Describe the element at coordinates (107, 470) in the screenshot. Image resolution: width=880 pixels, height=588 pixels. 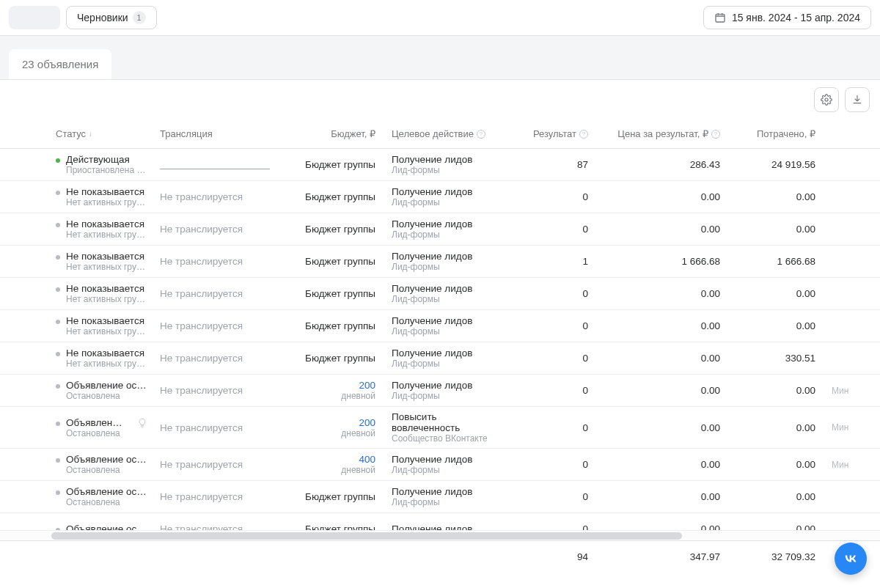
I see `status-sub: Остановлена` at that location.